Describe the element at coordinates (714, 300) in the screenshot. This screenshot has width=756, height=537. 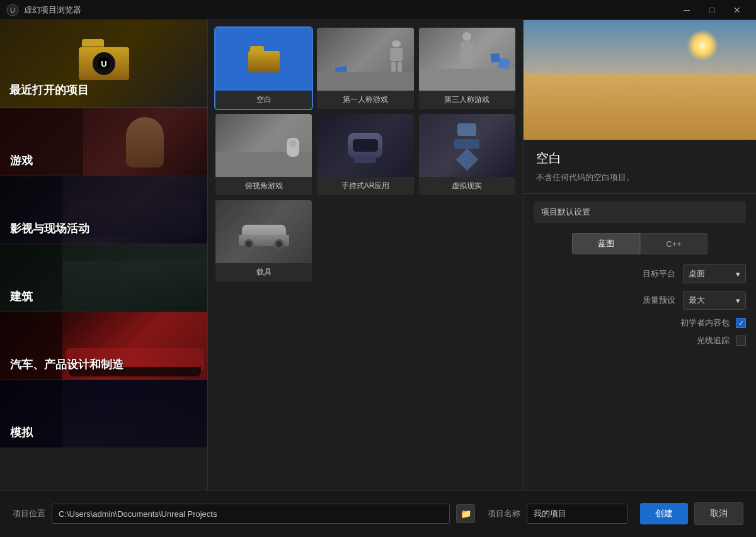
I see `quality-select: 最大 ▾` at that location.